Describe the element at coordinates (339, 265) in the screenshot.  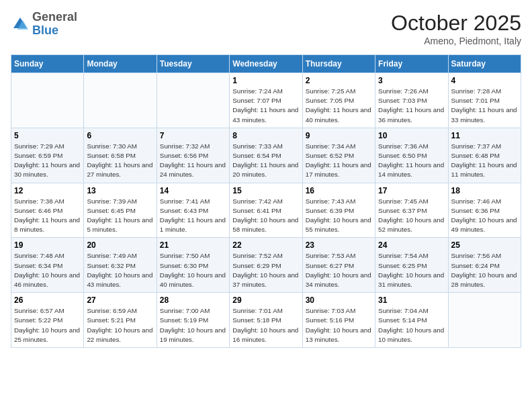
I see `calendar-cell: 23Sunrise: 7:53 AMSunset: 6:27 PMDayligh…` at that location.